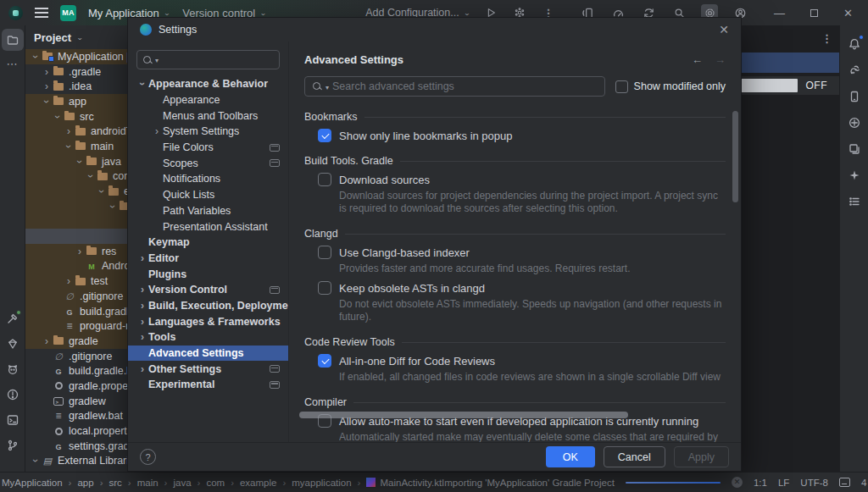 The image size is (868, 492). I want to click on option-row: Show only line bookmarks in popup, so click(522, 135).